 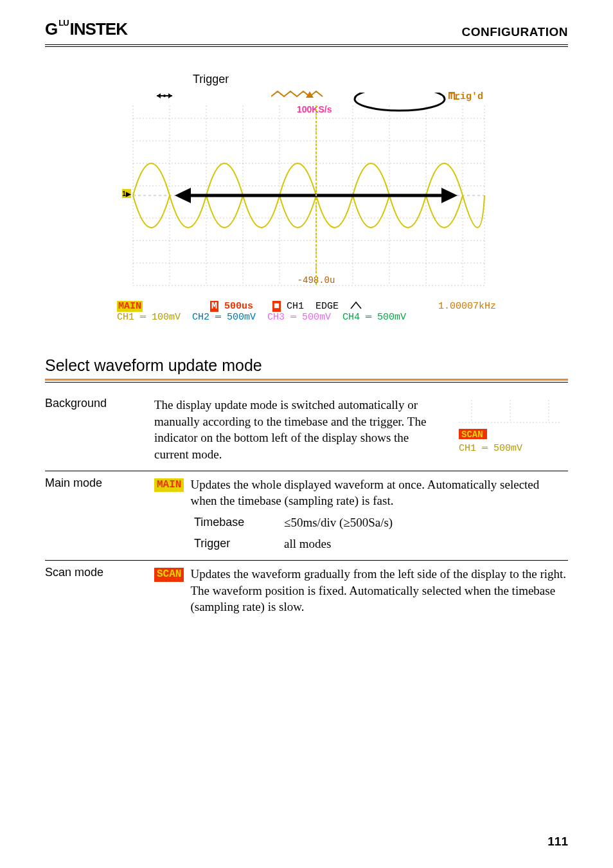 I want to click on section-heading: Select waveform update mode, so click(x=306, y=365).